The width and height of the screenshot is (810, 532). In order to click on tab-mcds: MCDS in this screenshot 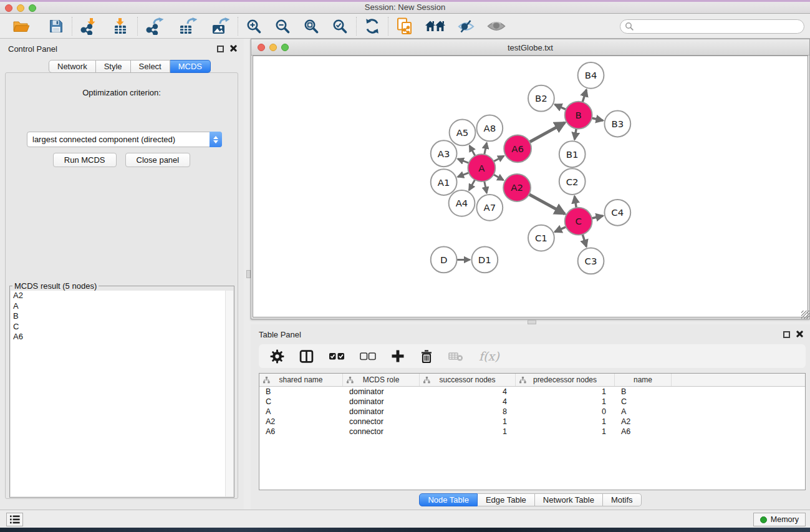, I will do `click(191, 66)`.